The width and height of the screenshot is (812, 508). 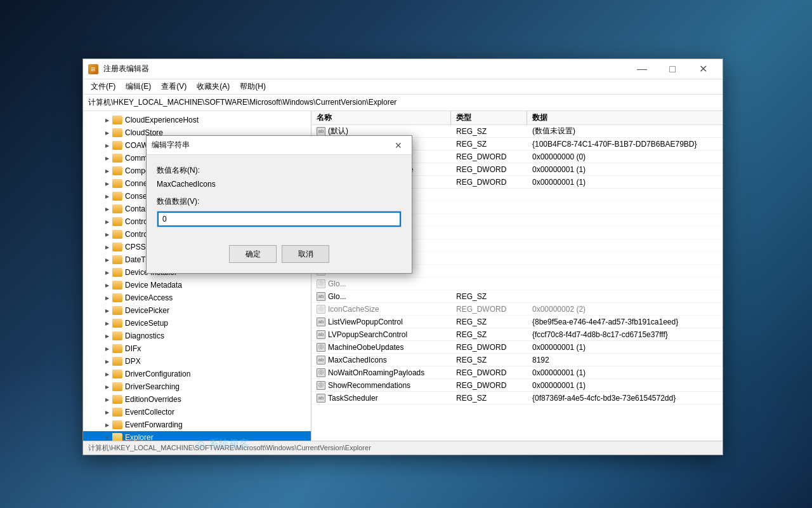 I want to click on edit-string-dialog: 编辑字符串 ✕ 数值名称(N): MaxCachedIcons 数值数据(V):…, so click(x=279, y=204).